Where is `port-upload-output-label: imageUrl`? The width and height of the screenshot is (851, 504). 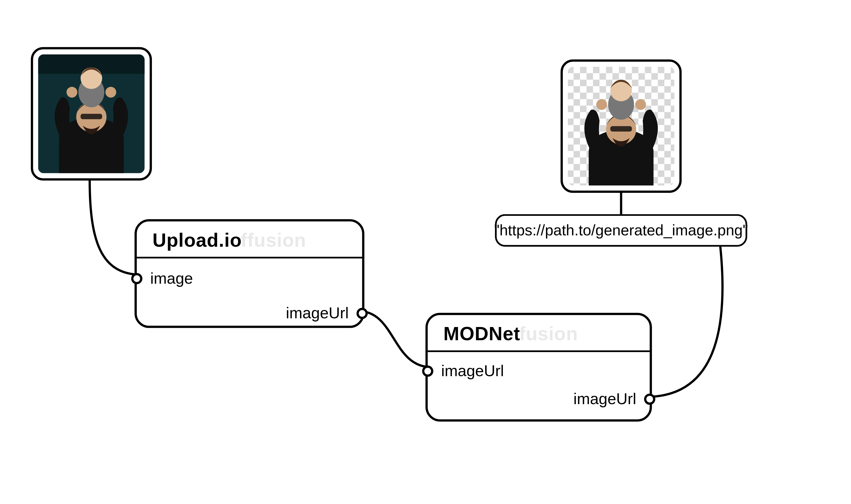
port-upload-output-label: imageUrl is located at coordinates (317, 313).